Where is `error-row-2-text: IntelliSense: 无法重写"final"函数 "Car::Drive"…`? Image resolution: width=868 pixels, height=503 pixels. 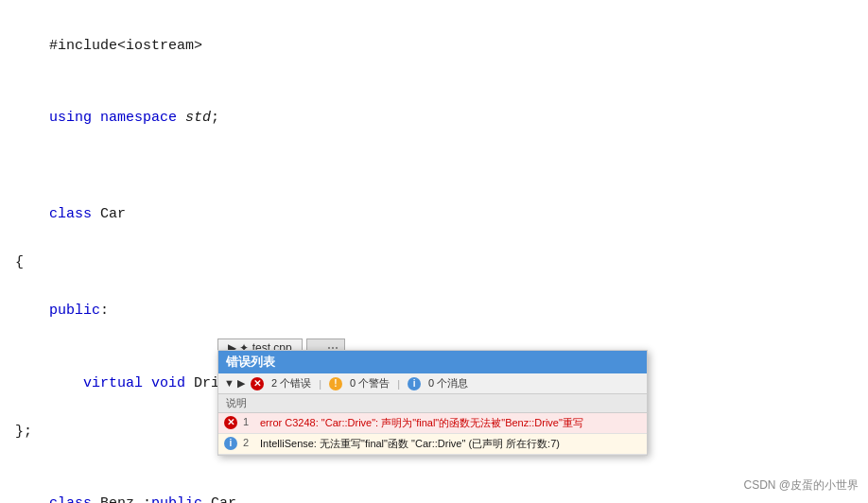 error-row-2-text: IntelliSense: 无法重写"final"函数 "Car::Drive"… is located at coordinates (410, 444).